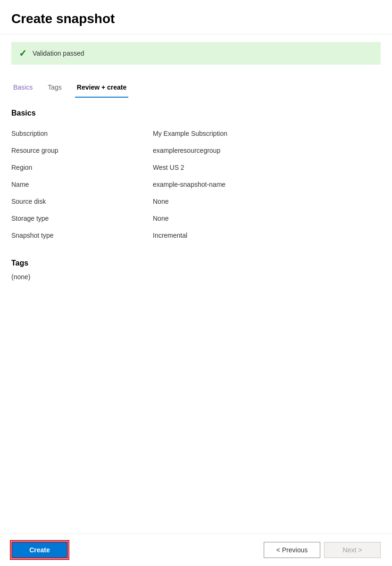 The image size is (392, 566). I want to click on validation-banner: ✓ Validation passed, so click(196, 53).